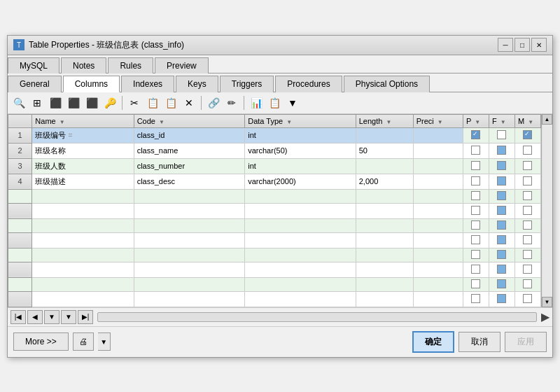 The height and width of the screenshot is (392, 560). What do you see at coordinates (171, 103) in the screenshot?
I see `paste-button: 📋` at bounding box center [171, 103].